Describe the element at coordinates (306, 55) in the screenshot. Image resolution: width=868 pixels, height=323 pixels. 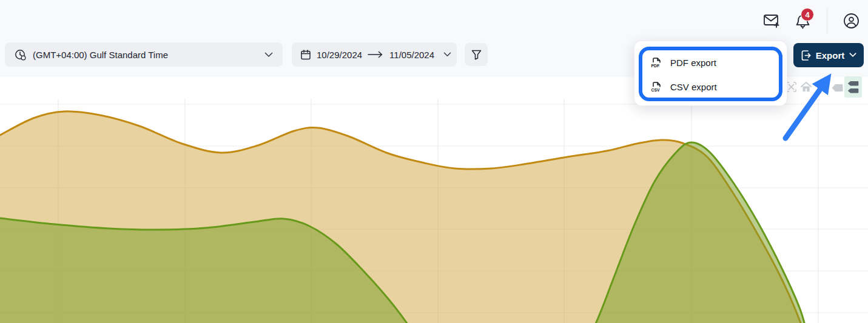
I see `calendar-icon` at that location.